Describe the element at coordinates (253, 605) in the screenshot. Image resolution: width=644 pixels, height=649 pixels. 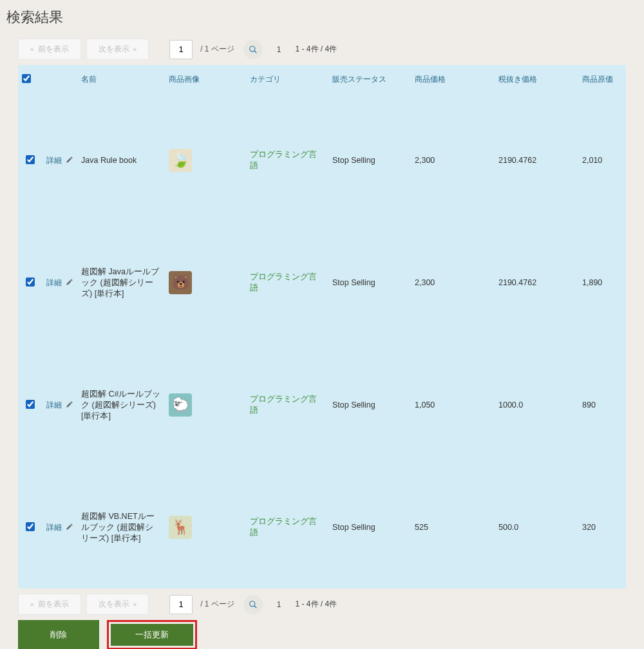
I see `search-button-bottom` at that location.